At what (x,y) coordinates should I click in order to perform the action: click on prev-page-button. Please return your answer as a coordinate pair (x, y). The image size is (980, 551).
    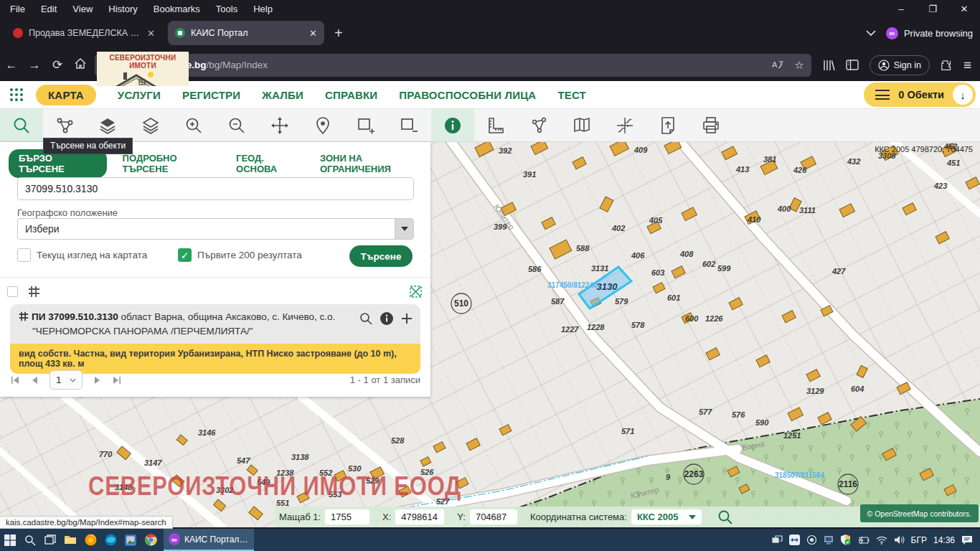
    Looking at the image, I should click on (34, 380).